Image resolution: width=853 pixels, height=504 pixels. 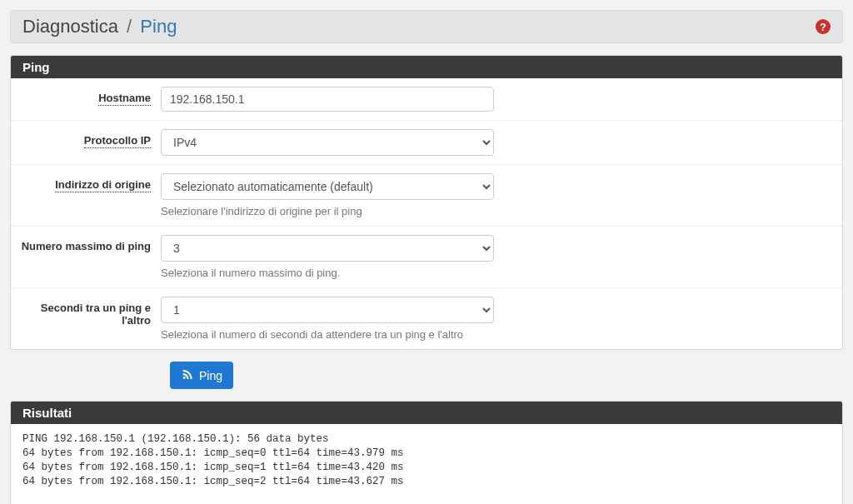 I want to click on source-field-wrap: Selezionato automaticamente (default) Se…, so click(x=327, y=195).